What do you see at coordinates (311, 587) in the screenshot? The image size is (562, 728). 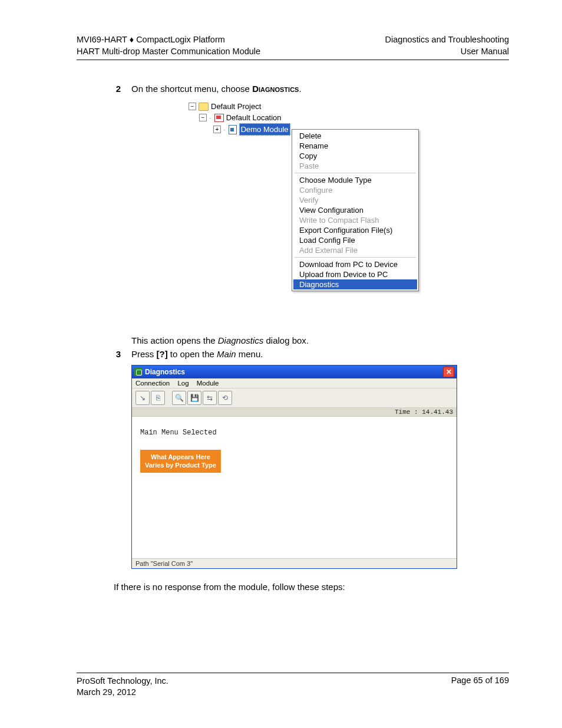 I see `paragraph-no-response: If there is no response from the module,…` at bounding box center [311, 587].